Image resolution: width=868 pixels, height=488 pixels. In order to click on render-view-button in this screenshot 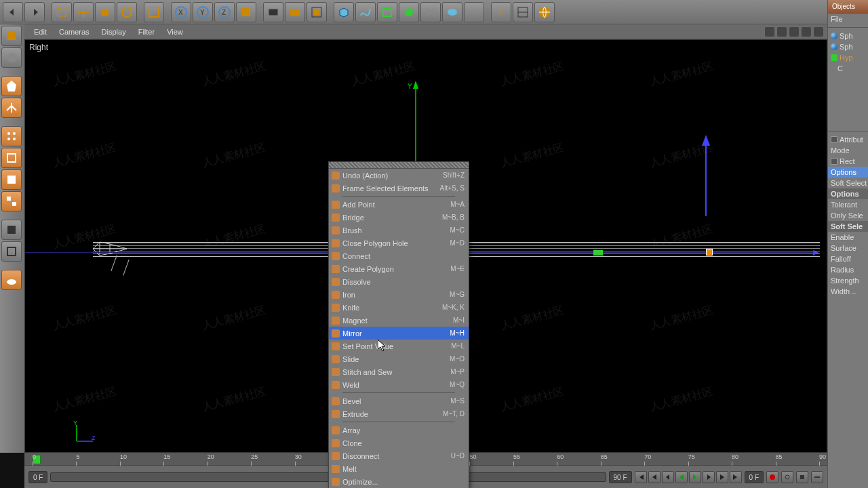, I will do `click(273, 12)`.